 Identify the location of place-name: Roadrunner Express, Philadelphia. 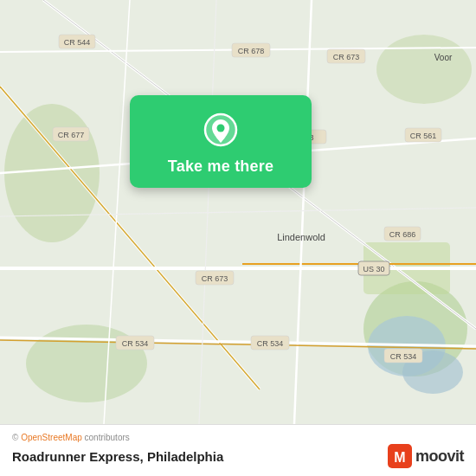
(118, 457).